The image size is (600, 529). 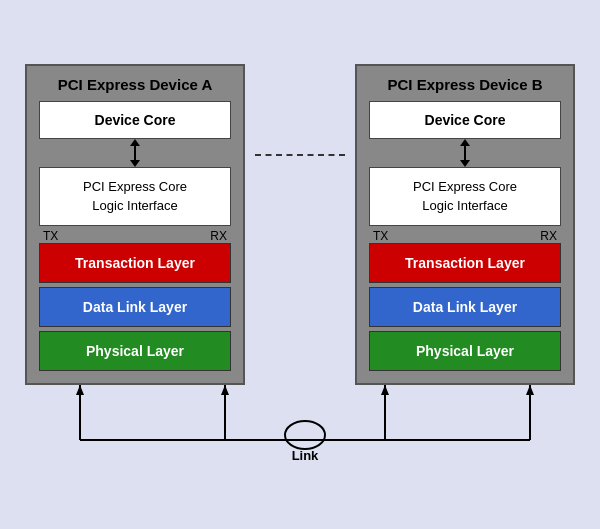 What do you see at coordinates (300, 110) in the screenshot?
I see `middle-connector` at bounding box center [300, 110].